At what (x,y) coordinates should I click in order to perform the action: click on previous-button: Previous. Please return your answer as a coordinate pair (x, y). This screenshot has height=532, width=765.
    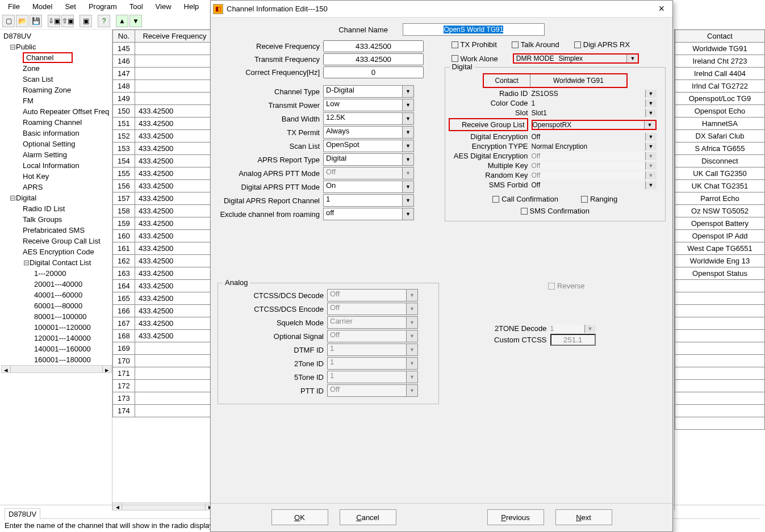
    Looking at the image, I should click on (516, 517).